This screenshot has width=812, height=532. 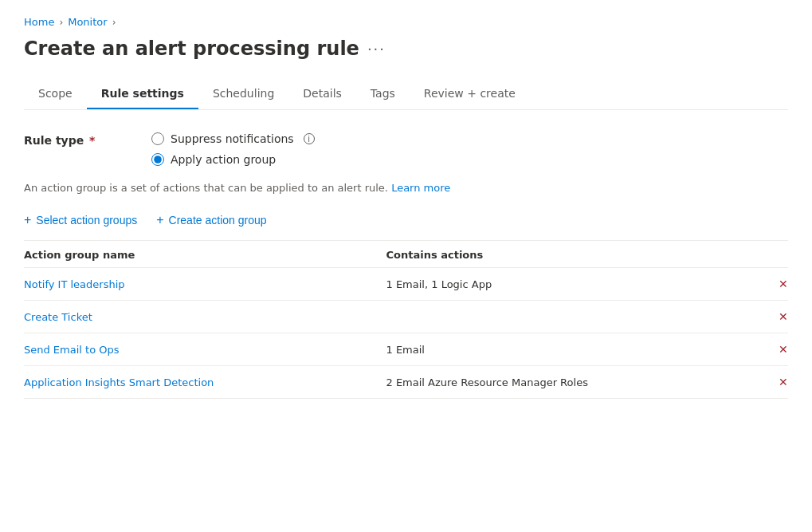 I want to click on breadcrumb: Home › Monitor ›, so click(x=406, y=22).